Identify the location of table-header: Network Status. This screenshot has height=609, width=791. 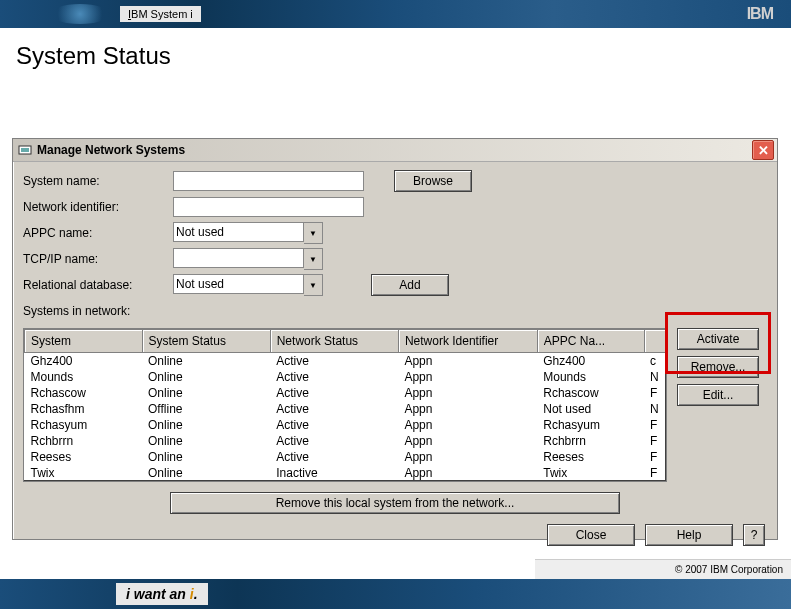
(334, 342).